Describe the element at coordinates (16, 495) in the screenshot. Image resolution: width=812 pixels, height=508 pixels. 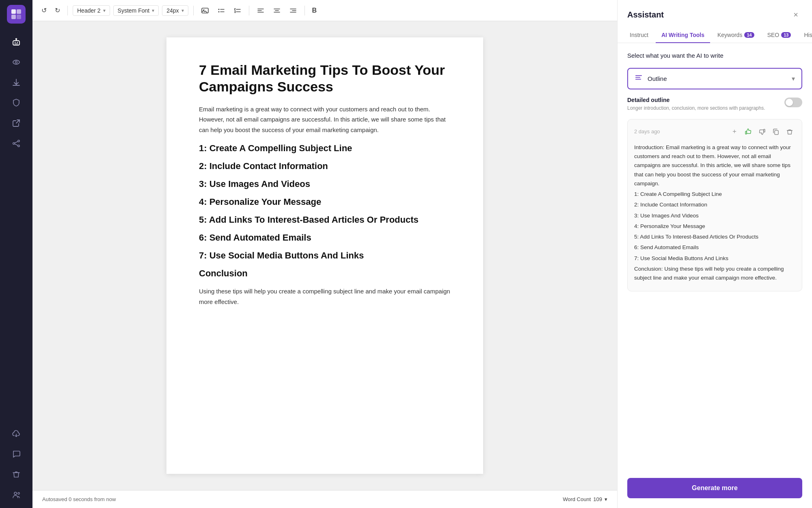
I see `users-icon` at that location.